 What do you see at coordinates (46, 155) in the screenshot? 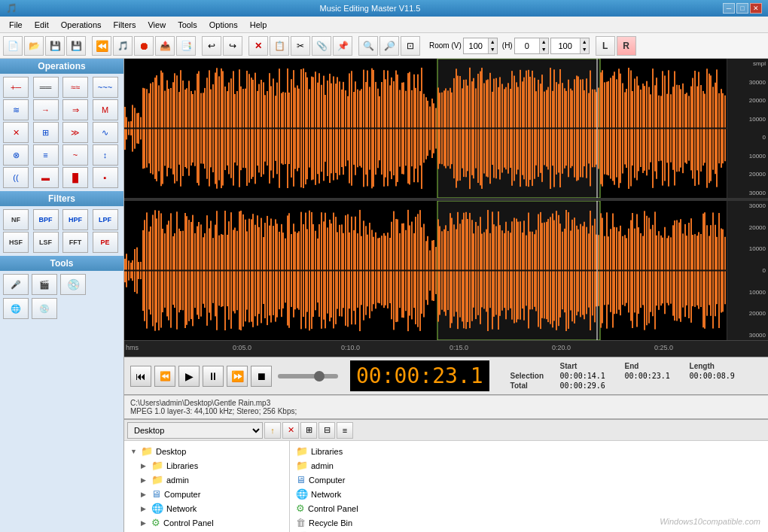
I see `op-loop: ≡` at bounding box center [46, 155].